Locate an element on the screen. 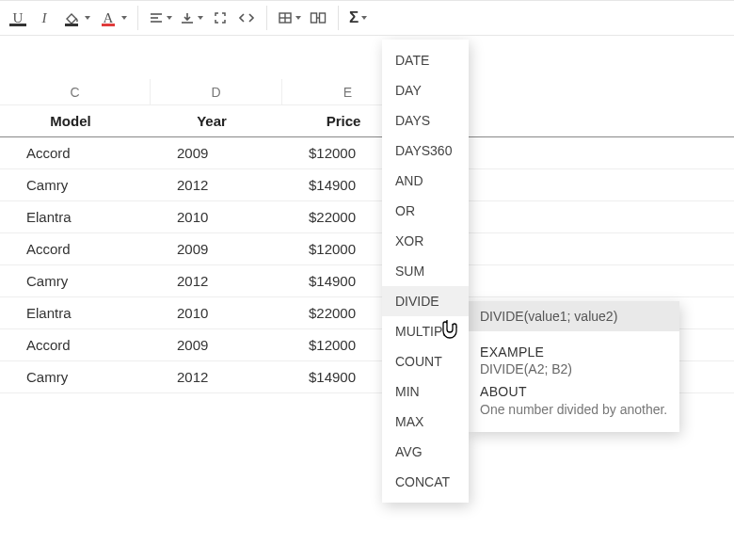 The height and width of the screenshot is (560, 734). functions-dropdown: DATEDAYDAYSDAYS360ANDORXORSUMDIVIDEMULTI… is located at coordinates (425, 271).